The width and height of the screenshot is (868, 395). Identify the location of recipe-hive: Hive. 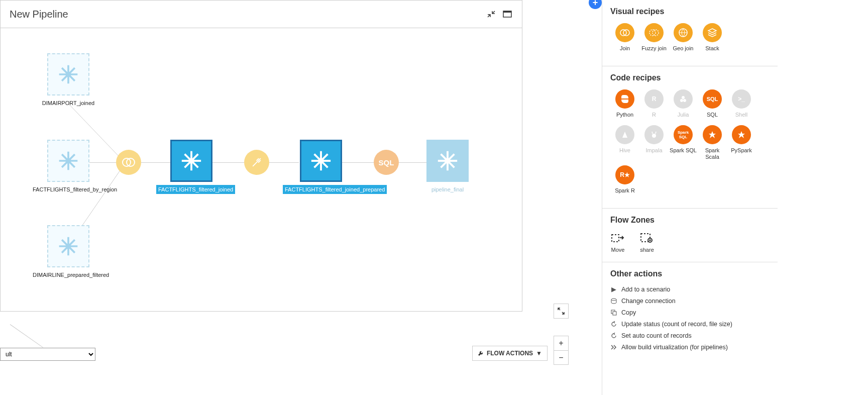
(625, 143).